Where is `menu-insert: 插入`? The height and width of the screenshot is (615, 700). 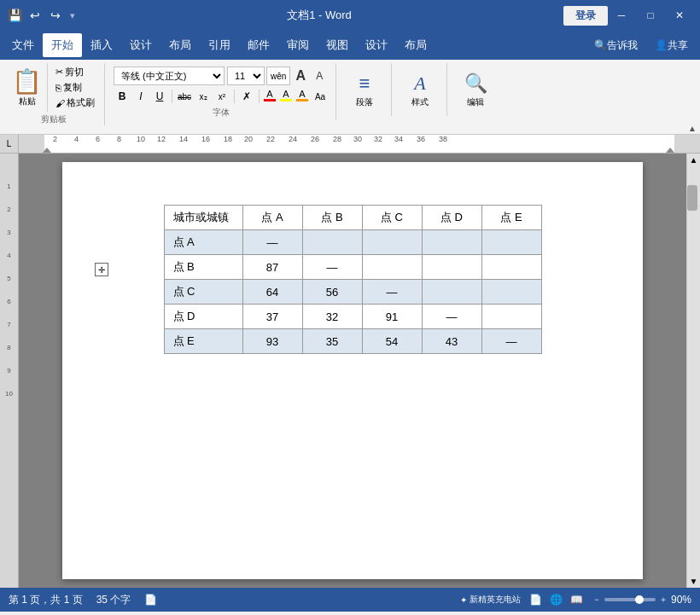
menu-insert: 插入 is located at coordinates (102, 45).